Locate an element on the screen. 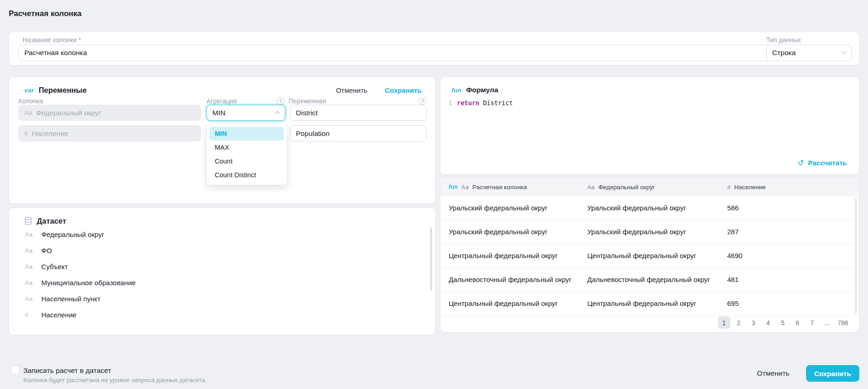  pagination-page: 7 is located at coordinates (812, 322).